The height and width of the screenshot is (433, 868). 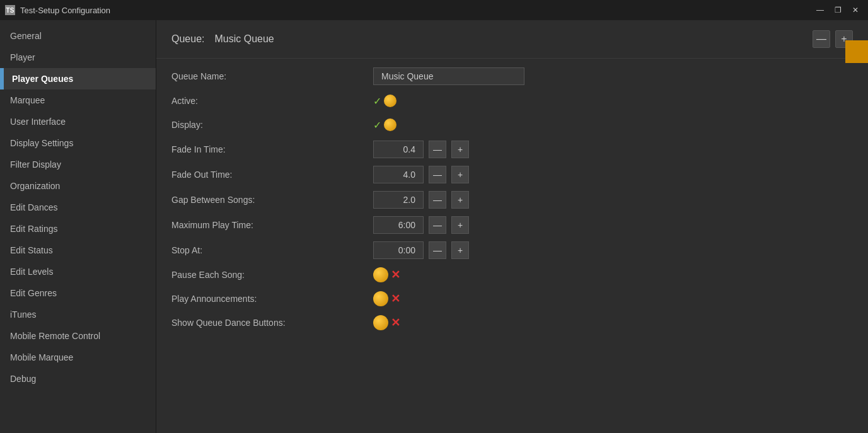 What do you see at coordinates (437, 149) in the screenshot?
I see `stepper-minus-fade-in-time: —` at bounding box center [437, 149].